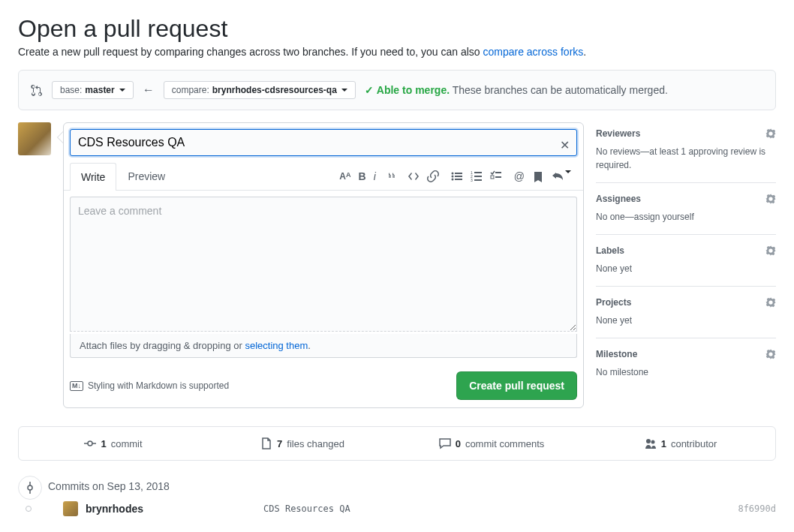  What do you see at coordinates (146, 176) in the screenshot?
I see `tab-preview: Preview` at bounding box center [146, 176].